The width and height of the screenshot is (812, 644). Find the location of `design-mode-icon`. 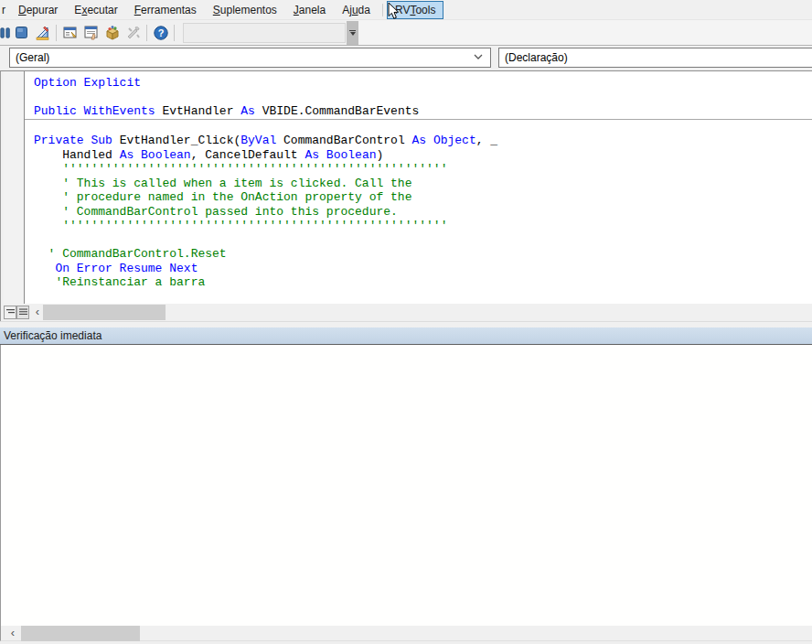

design-mode-icon is located at coordinates (42, 33).